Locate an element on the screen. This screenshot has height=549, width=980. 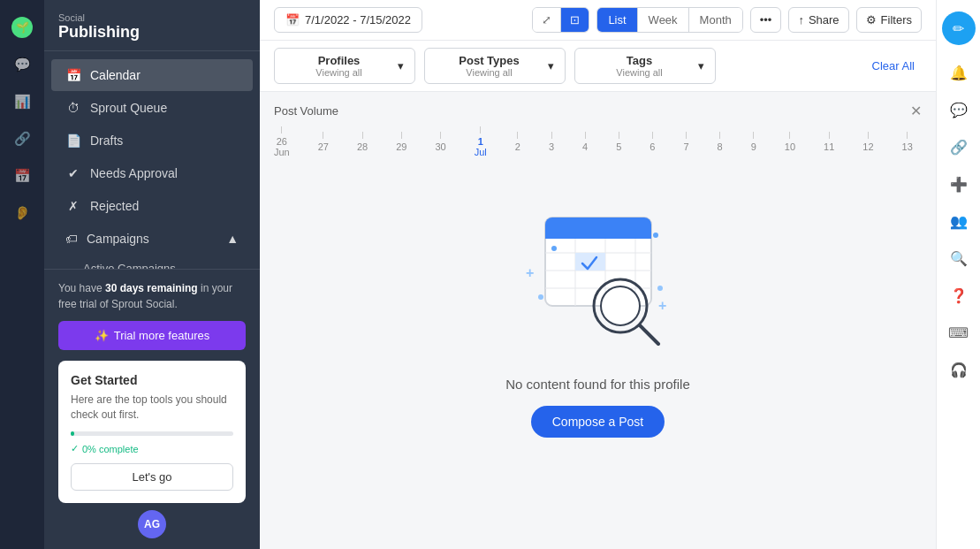
date-range-text: 7/1/2022 - 7/15/2022 is located at coordinates (358, 19).